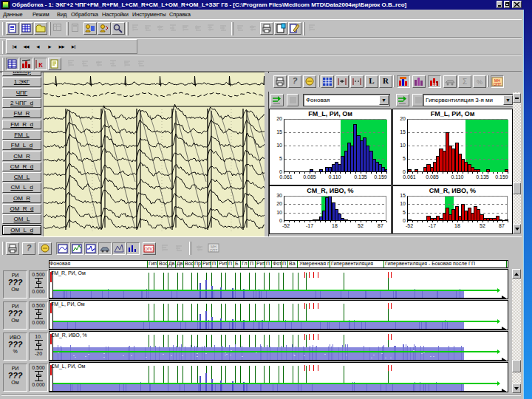 The height and width of the screenshot is (399, 532). I want to click on svg-text: ОПО, so click(149, 249).